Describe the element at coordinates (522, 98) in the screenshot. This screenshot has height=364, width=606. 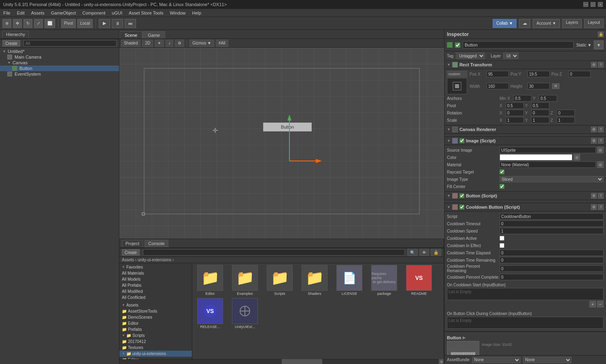
I see `rt-anchors-minx` at that location.